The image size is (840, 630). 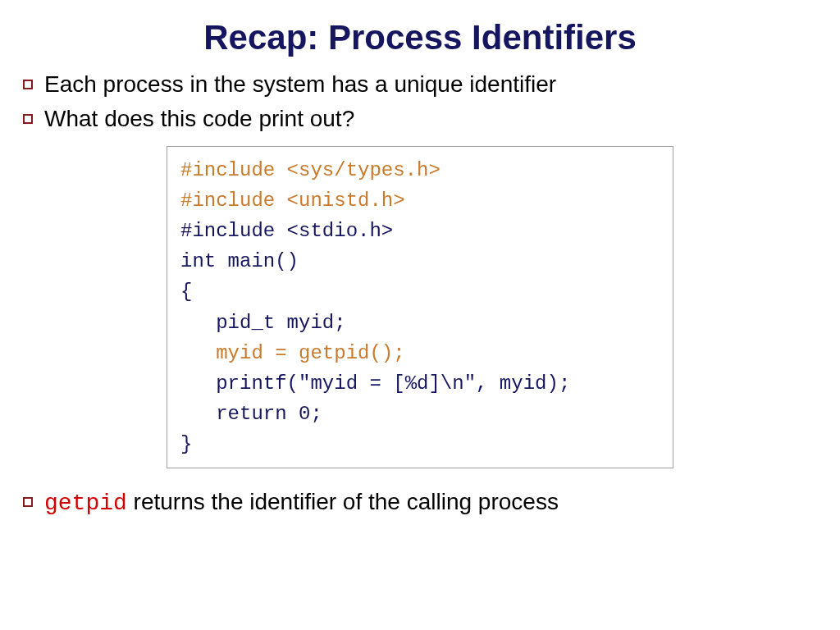 What do you see at coordinates (343, 502) in the screenshot?
I see `footer-rest: returns the identifier of the calling pr…` at bounding box center [343, 502].